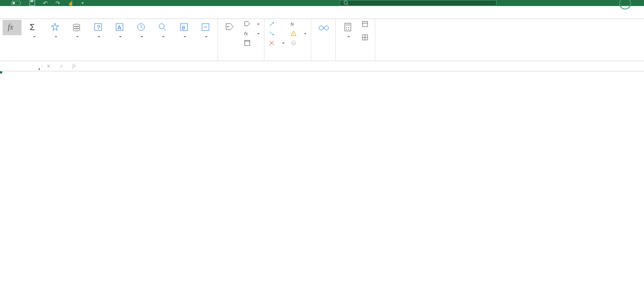  I want to click on dots-icon, so click(205, 27).